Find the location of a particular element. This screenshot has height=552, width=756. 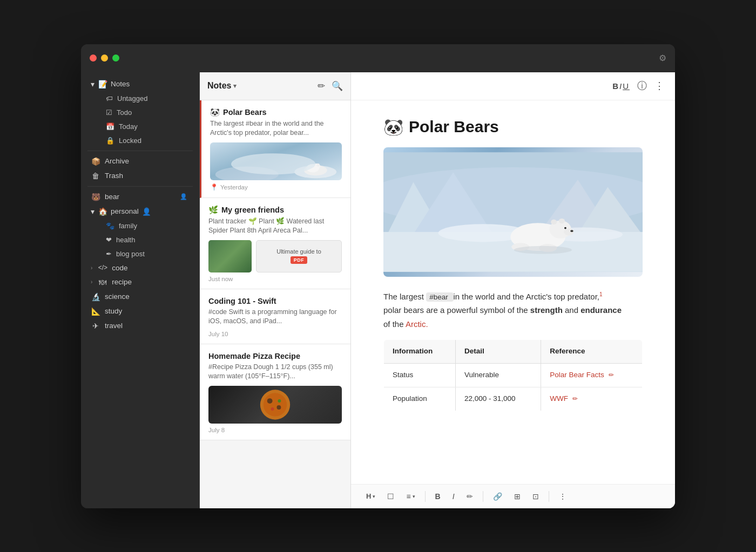

traffic-lights is located at coordinates (105, 58).